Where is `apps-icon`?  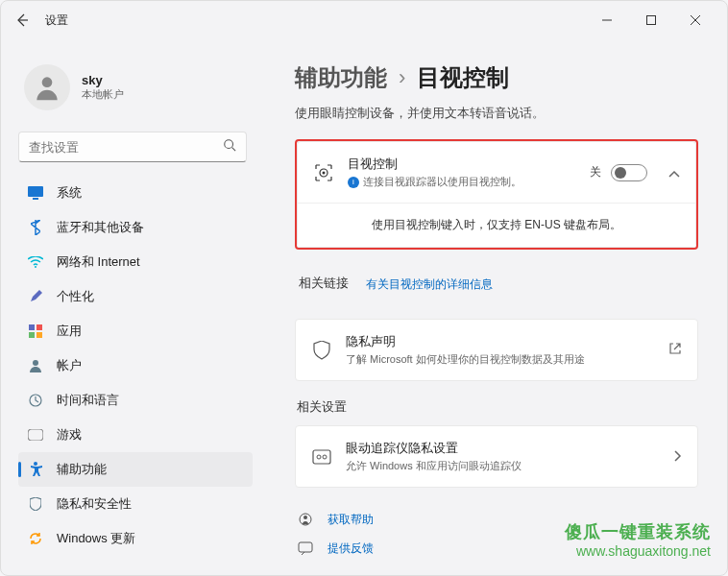
apps-icon is located at coordinates (36, 331).